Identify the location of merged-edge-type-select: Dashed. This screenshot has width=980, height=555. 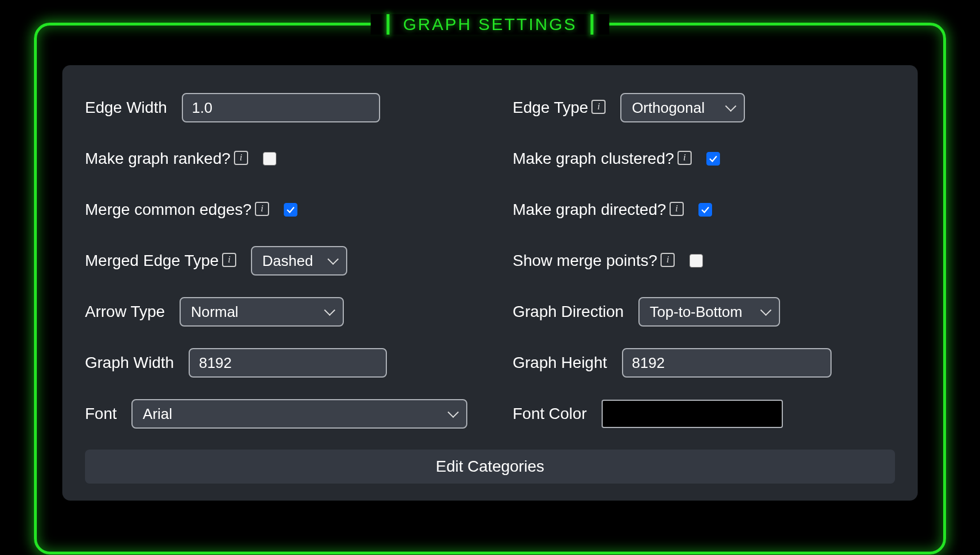
(299, 261).